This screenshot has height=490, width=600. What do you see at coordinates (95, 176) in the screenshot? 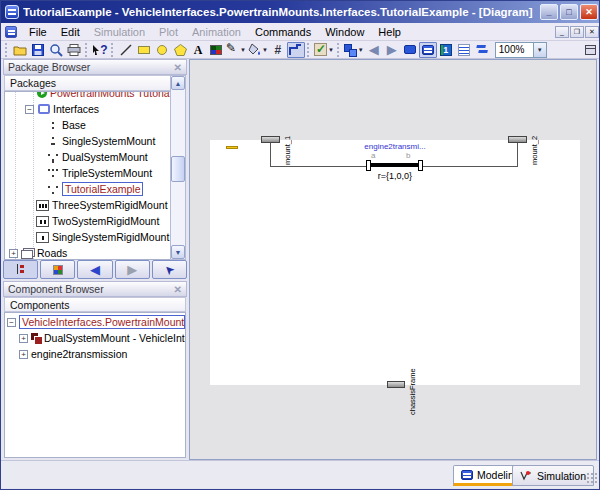
I see `package-tree: PowertrainMounts Tutorial − Interfaces B…` at bounding box center [95, 176].